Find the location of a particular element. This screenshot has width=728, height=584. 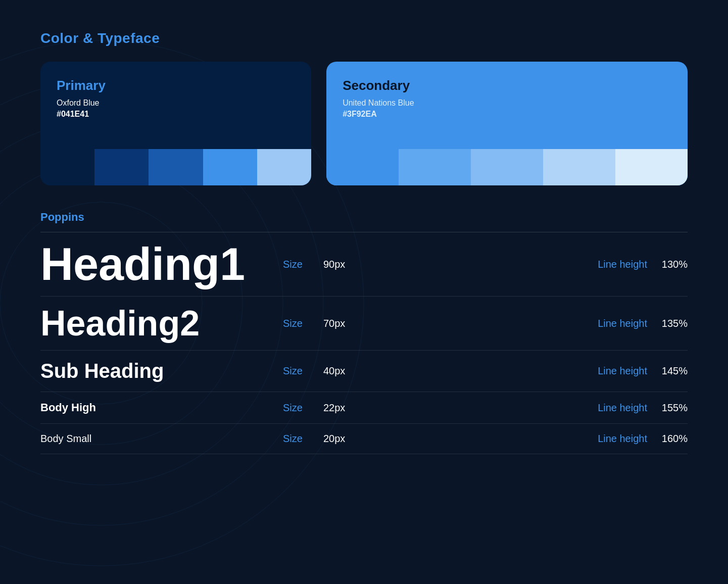

body-small-row: Body Small Size 20px Line height 160% is located at coordinates (364, 439).